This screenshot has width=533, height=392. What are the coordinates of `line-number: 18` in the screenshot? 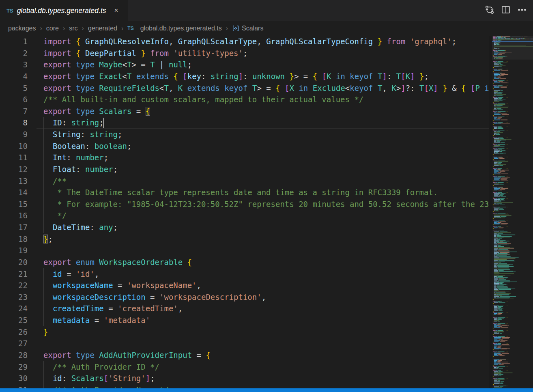 It's located at (14, 239).